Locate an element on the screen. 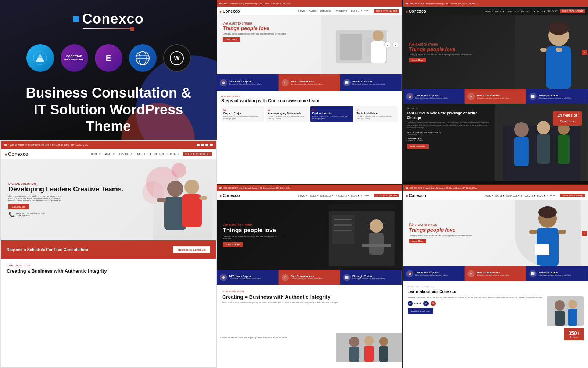  c3-nav-left: ‹ is located at coordinates (284, 235).